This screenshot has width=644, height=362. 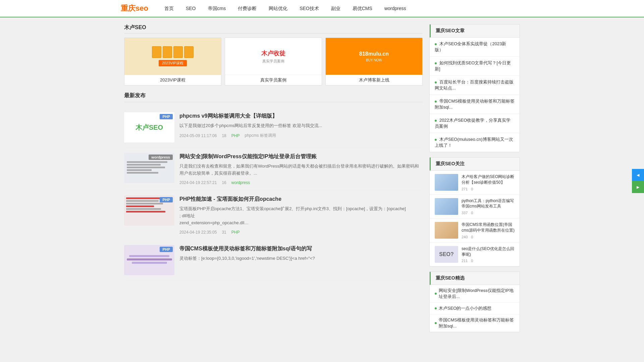 What do you see at coordinates (475, 85) in the screenshot?
I see `wenzhang-link-2: 百度站长平台：百度搜索持续打击盗版网文站点...` at bounding box center [475, 85].